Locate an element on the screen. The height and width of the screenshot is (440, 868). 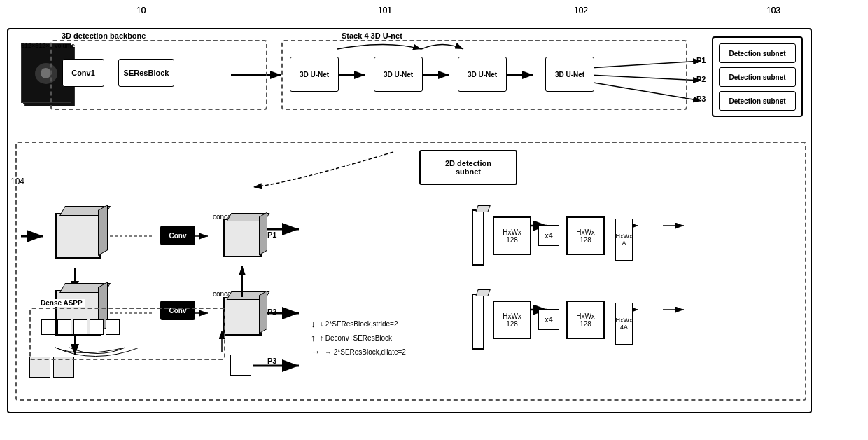
p1-bottom: P1 is located at coordinates (272, 235).